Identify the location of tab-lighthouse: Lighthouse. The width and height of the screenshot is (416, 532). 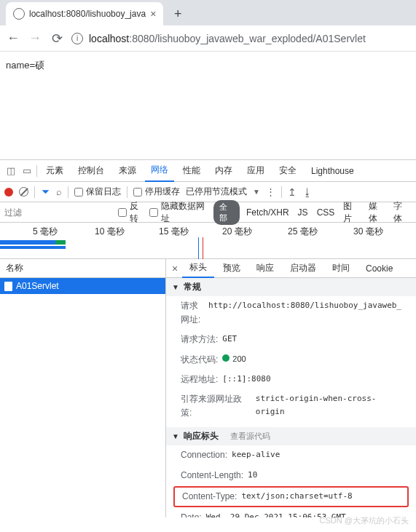
(332, 171).